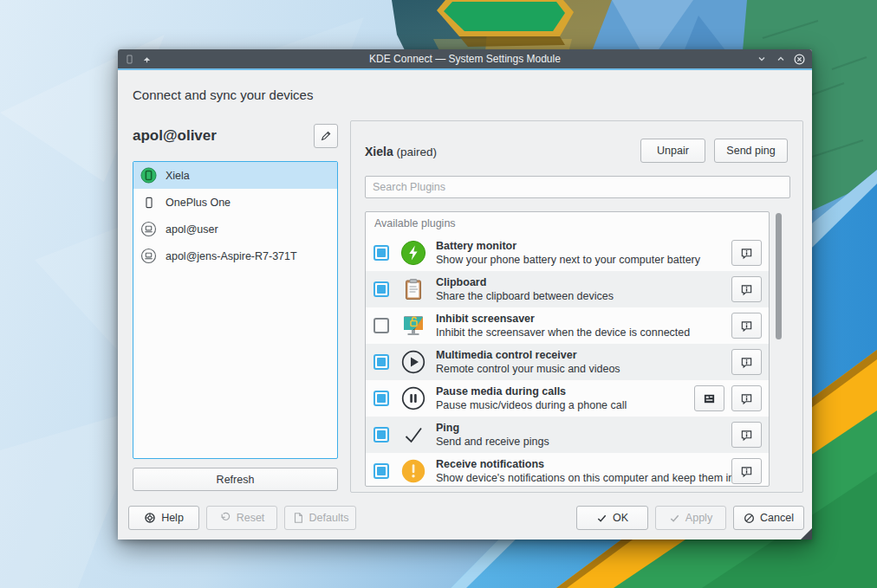 This screenshot has height=588, width=877. What do you see at coordinates (529, 355) in the screenshot?
I see `plugin-name: Multimedia control receiver` at bounding box center [529, 355].